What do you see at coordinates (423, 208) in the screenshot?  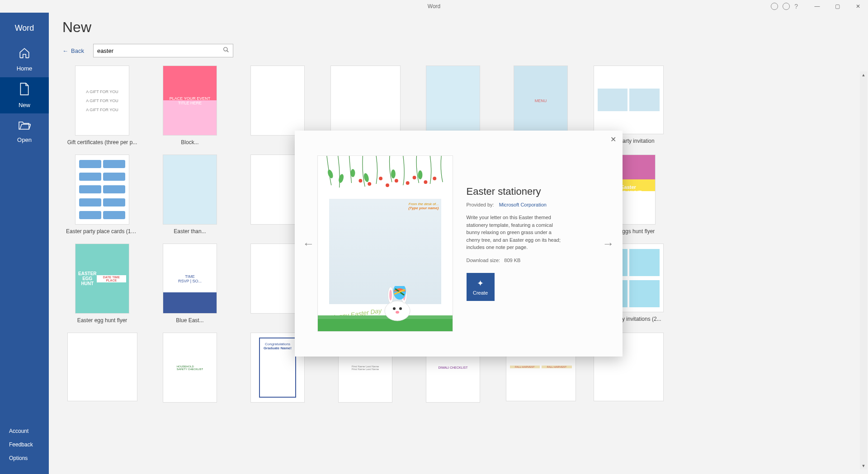 I see `preview-name-placeholder: {Type your name}` at bounding box center [423, 208].